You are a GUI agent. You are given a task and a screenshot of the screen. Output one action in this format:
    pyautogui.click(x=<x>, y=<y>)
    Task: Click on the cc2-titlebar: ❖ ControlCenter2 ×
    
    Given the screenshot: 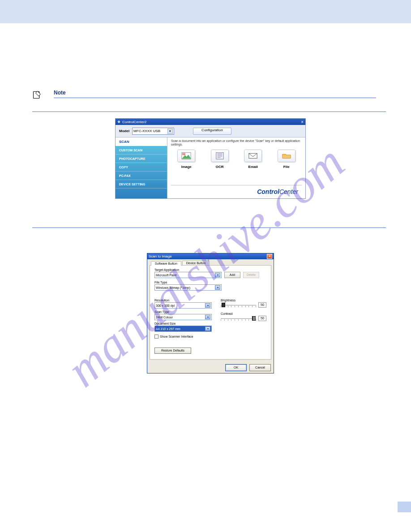 What is the action you would take?
    pyautogui.click(x=210, y=122)
    